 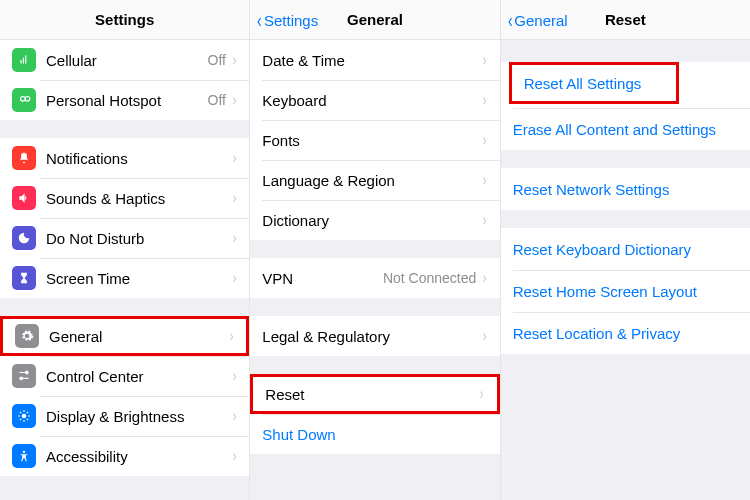 What do you see at coordinates (124, 198) in the screenshot?
I see `row-sounds: Sounds & Haptics ›` at bounding box center [124, 198].